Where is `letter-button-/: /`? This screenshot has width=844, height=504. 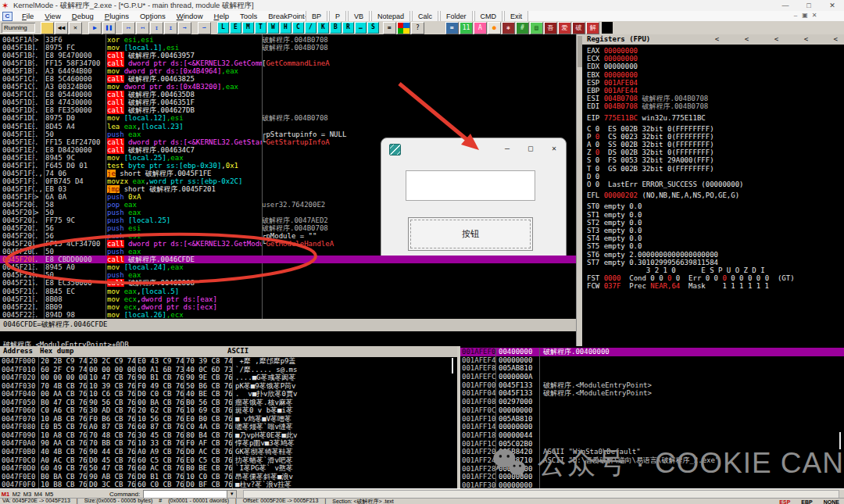
letter-button-/: / is located at coordinates (311, 28).